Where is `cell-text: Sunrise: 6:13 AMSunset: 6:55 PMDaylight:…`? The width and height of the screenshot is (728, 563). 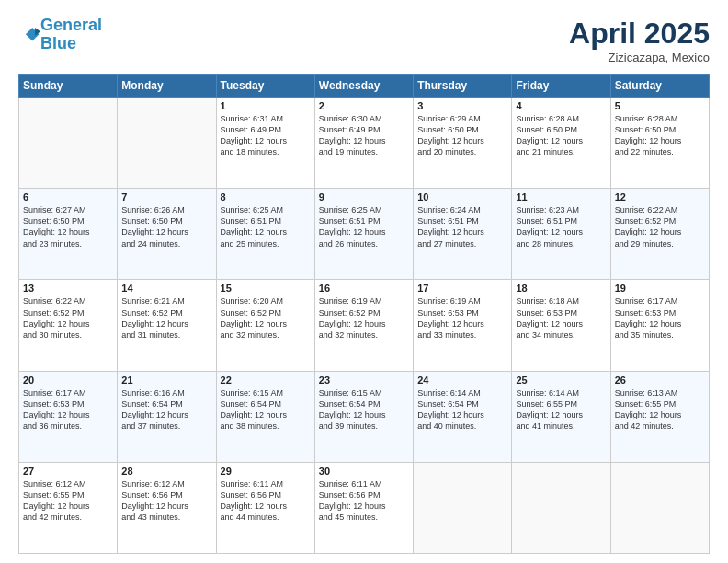
cell-text: Sunrise: 6:13 AMSunset: 6:55 PMDaylight:… is located at coordinates (660, 410).